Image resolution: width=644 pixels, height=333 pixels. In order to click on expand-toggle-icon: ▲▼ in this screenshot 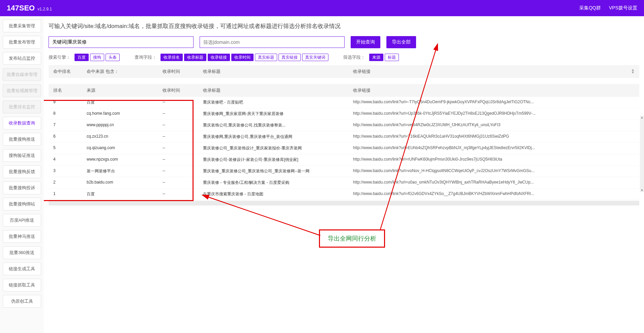, I will do `click(634, 72)`.